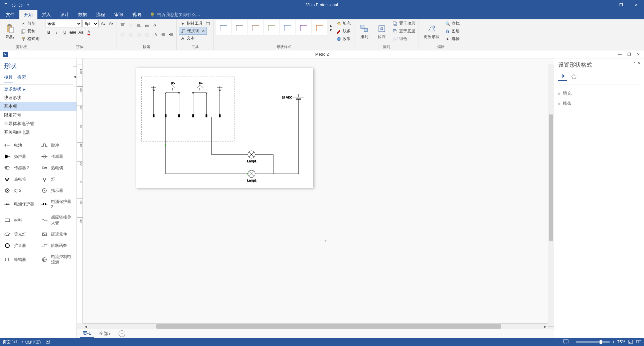 This screenshot has width=644, height=346. Describe the element at coordinates (331, 28) in the screenshot. I see `gallery-more-button: ▴▾` at that location.